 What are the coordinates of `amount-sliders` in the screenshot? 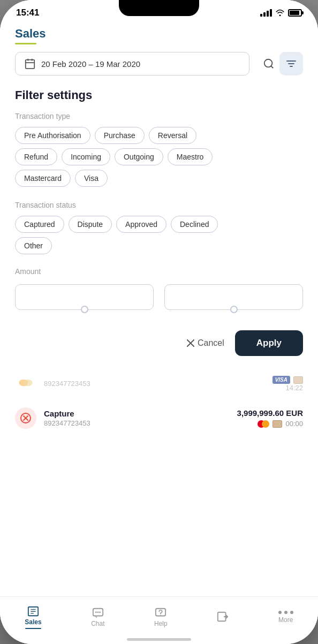 It's located at (159, 297).